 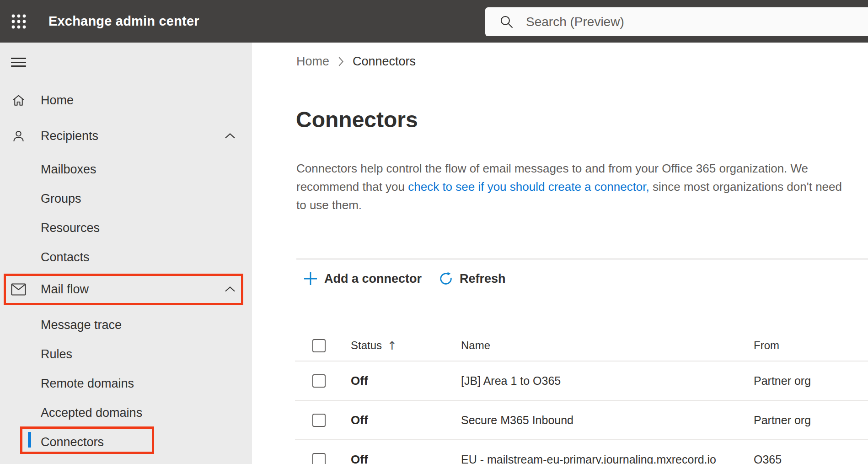 What do you see at coordinates (582, 381) in the screenshot?
I see `table-row: Off [JB] Area 1 to O365 Partner org` at bounding box center [582, 381].